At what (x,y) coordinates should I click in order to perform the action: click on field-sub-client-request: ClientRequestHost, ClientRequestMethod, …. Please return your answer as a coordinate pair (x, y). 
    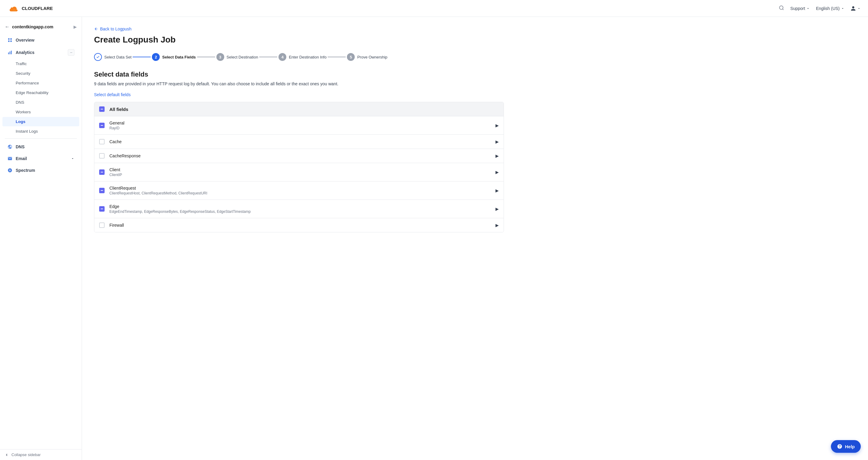
    Looking at the image, I should click on (303, 193).